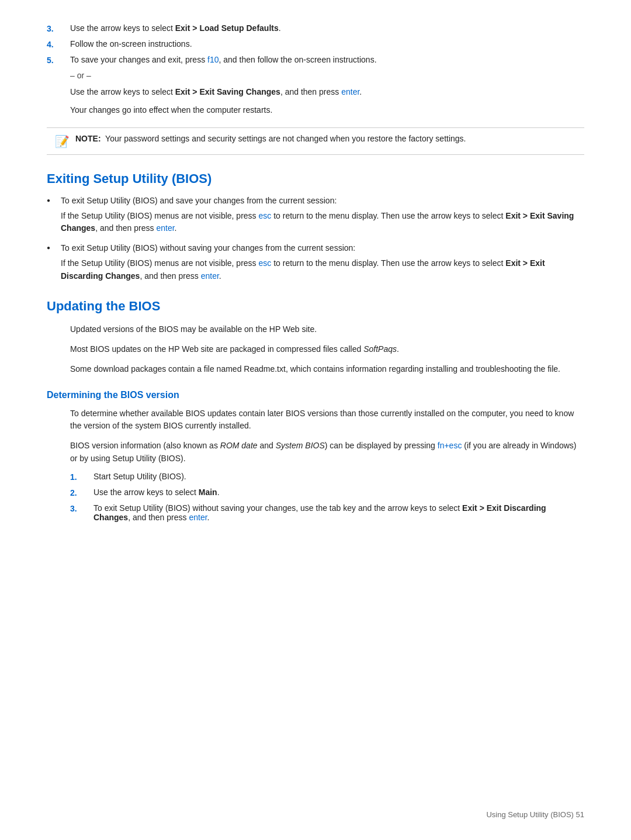 The height and width of the screenshot is (840, 631). I want to click on bios-step-content-3: To exit Setup Utility (BIOS) without sav…, so click(339, 513).